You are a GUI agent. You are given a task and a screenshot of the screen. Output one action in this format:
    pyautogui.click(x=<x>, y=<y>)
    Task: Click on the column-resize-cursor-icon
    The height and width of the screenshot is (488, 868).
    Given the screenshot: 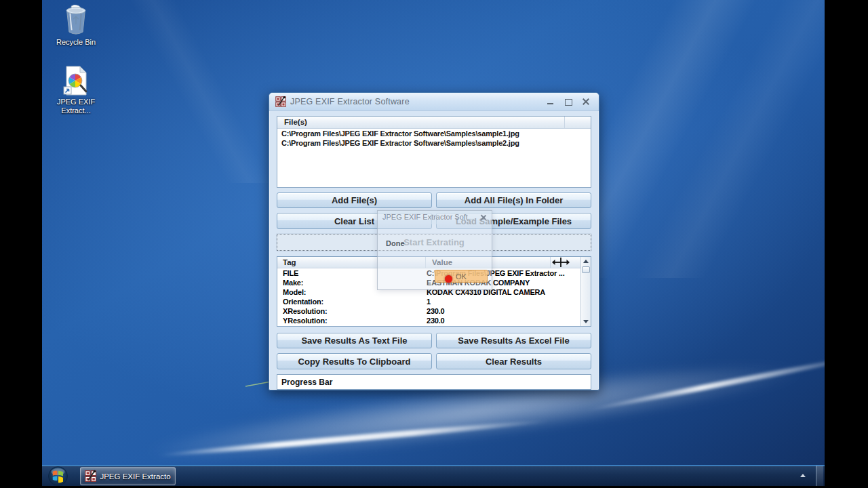 What is the action you would take?
    pyautogui.click(x=561, y=262)
    